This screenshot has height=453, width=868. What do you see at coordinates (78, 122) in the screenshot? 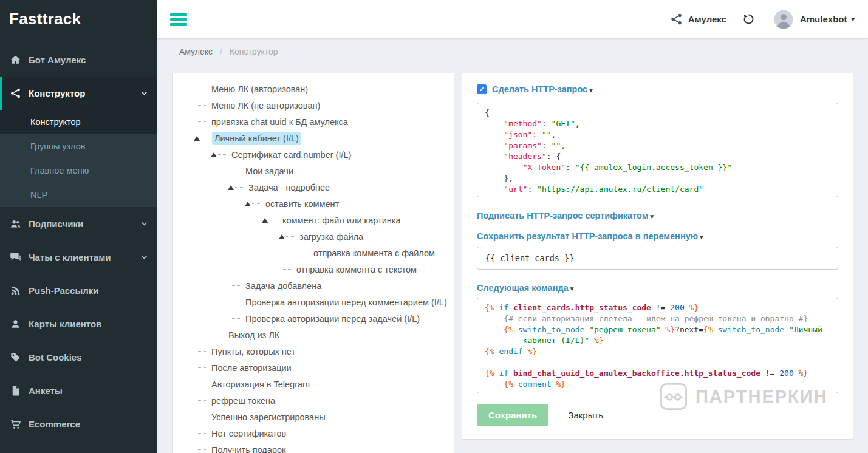
I see `sidebar-subitem-constructor: Конструктор` at bounding box center [78, 122].